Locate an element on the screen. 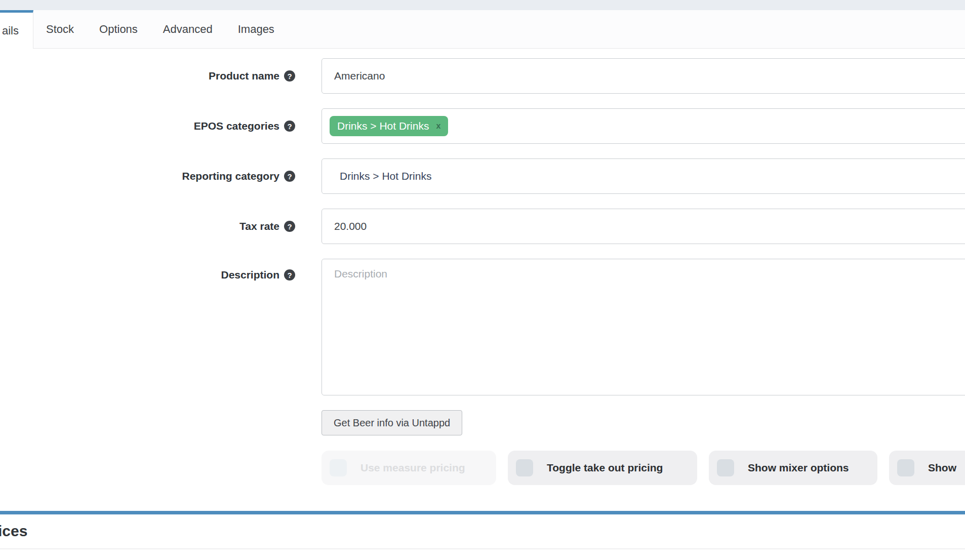  tax-rate-input is located at coordinates (643, 226).